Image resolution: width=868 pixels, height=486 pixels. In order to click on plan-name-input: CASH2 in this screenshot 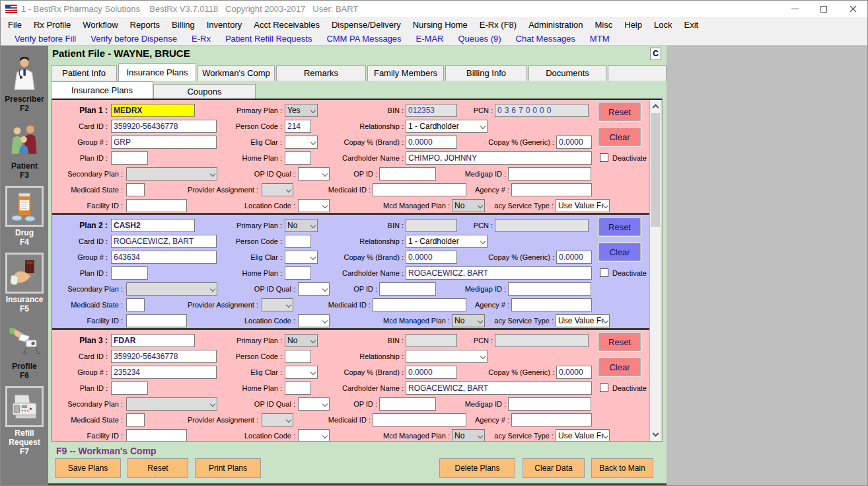, I will do `click(153, 225)`.